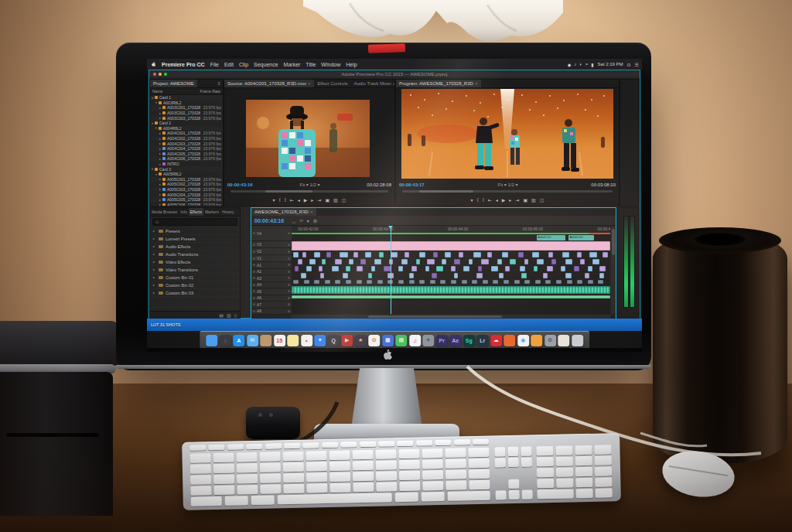  I want to click on effects-search-input: ⊙, so click(195, 222).